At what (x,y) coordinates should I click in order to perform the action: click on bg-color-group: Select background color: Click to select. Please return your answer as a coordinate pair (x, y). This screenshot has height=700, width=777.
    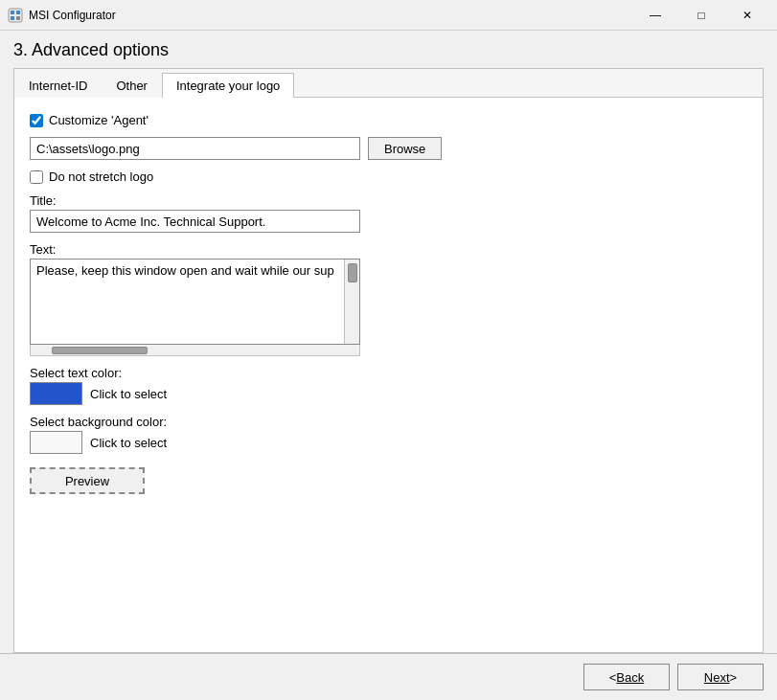
    Looking at the image, I should click on (389, 435).